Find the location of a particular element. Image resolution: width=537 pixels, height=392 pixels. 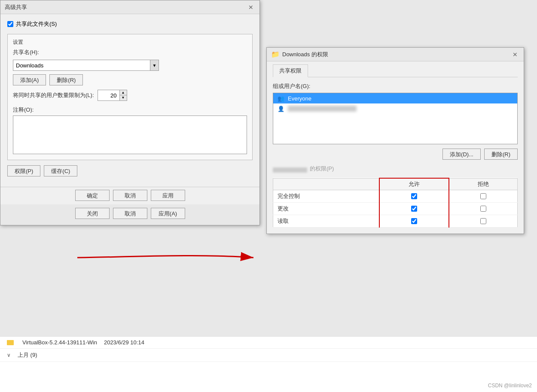

perm-full-control-allow-check-wrap is located at coordinates (414, 196).